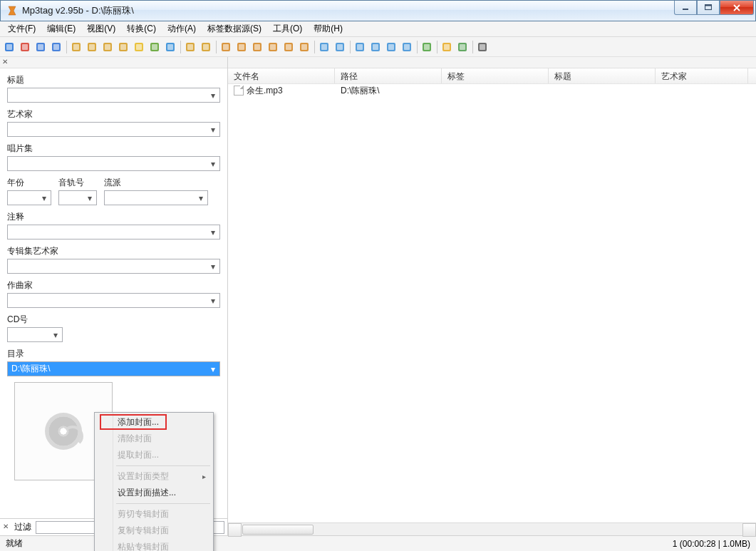  What do you see at coordinates (737, 8) in the screenshot?
I see `close-button` at bounding box center [737, 8].